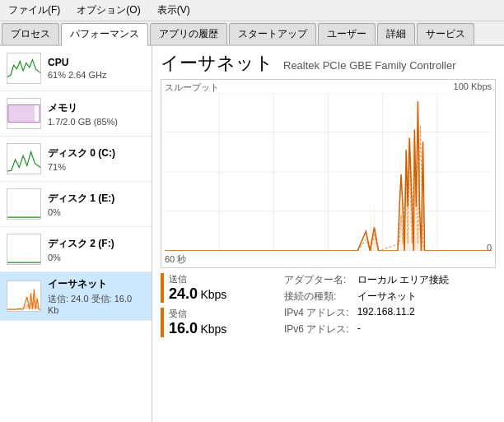 This screenshot has height=422, width=504. What do you see at coordinates (96, 167) in the screenshot?
I see `disk0-sublabel: 71%` at bounding box center [96, 167].